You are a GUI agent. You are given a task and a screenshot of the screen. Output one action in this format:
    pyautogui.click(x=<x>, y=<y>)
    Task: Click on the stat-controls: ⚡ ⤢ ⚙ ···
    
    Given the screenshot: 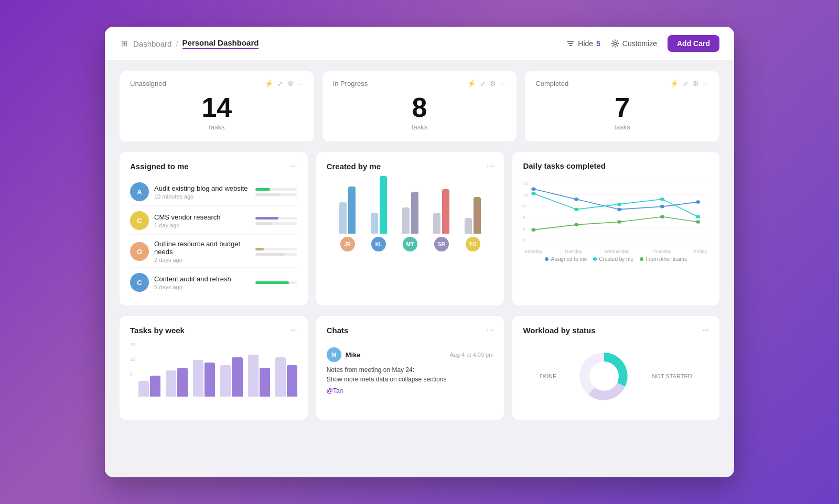 What is the action you would take?
    pyautogui.click(x=284, y=84)
    